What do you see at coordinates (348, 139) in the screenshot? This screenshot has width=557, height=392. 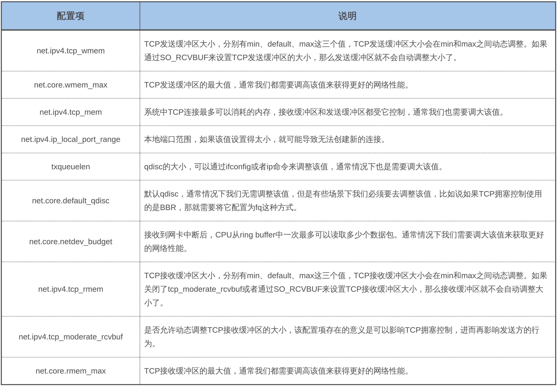 I see `description-cell: 本地端口范围，如果该值设置得太小，就可能导致无法创建新的连接。` at bounding box center [348, 139].